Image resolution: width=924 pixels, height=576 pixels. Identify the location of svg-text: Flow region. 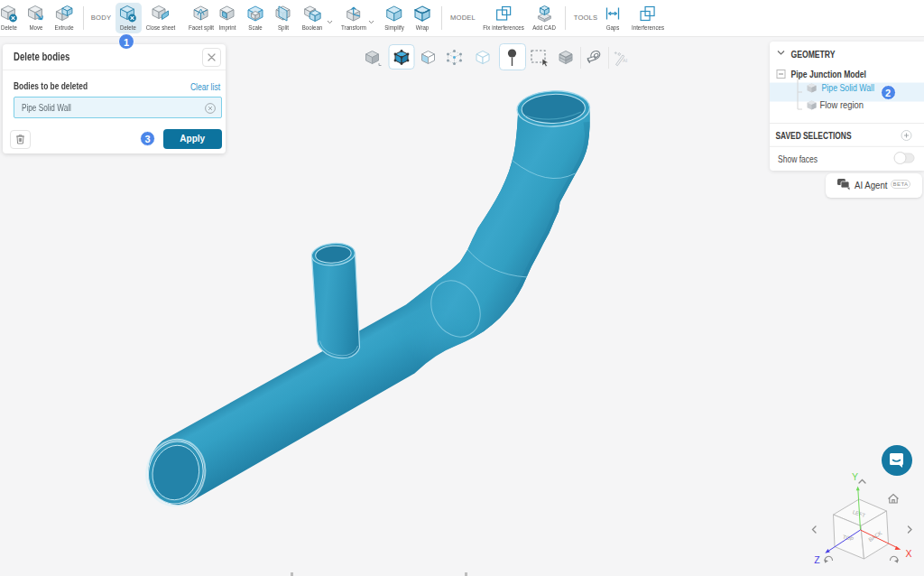
(843, 105).